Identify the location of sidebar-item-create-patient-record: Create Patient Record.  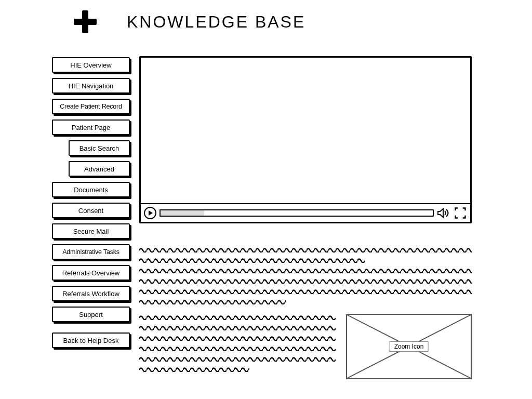
(91, 107).